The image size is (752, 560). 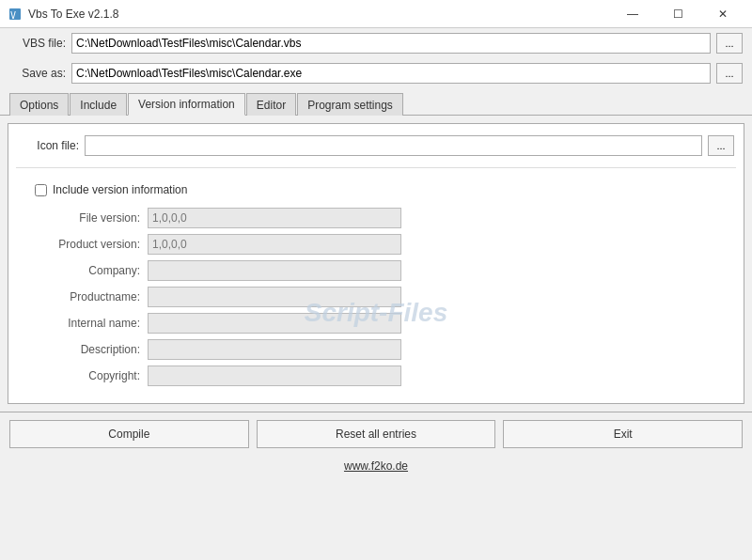 I want to click on divider, so click(x=376, y=167).